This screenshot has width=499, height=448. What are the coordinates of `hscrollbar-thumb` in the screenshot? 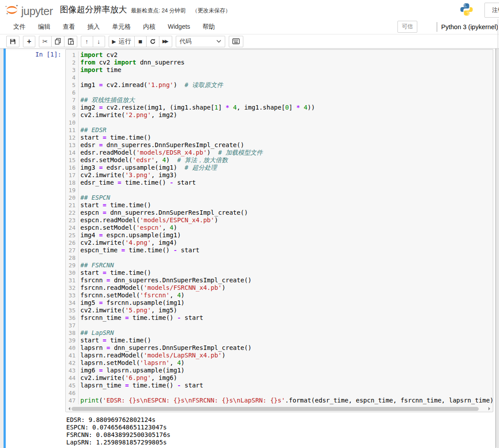 It's located at (275, 409).